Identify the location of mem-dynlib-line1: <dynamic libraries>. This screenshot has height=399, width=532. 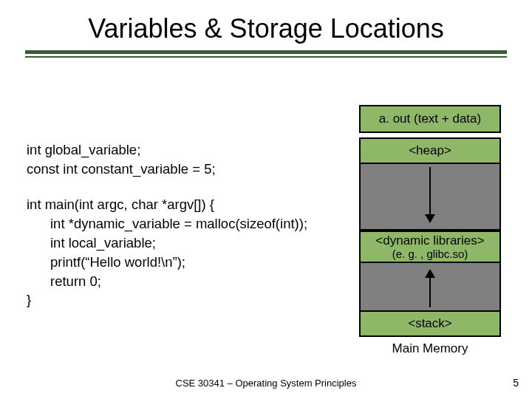
(430, 241).